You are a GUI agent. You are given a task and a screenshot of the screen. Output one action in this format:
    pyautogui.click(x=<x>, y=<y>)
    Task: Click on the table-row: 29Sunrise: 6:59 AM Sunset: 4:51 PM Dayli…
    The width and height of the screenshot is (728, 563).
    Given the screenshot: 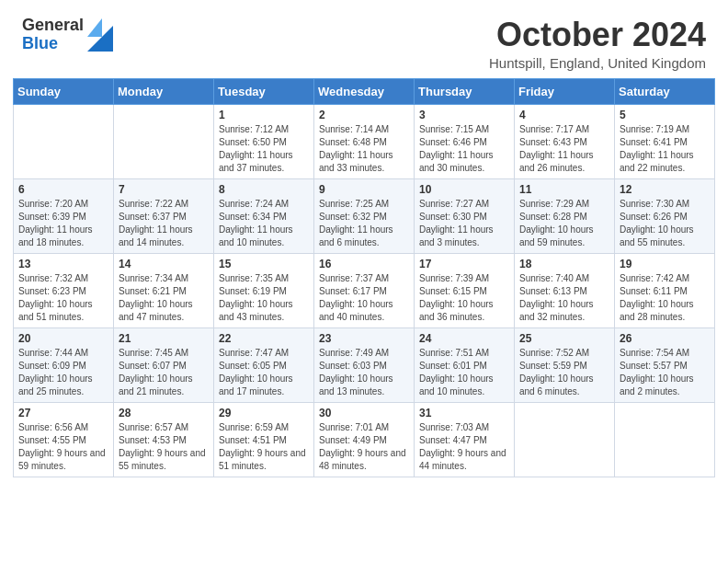 What is the action you would take?
    pyautogui.click(x=265, y=440)
    